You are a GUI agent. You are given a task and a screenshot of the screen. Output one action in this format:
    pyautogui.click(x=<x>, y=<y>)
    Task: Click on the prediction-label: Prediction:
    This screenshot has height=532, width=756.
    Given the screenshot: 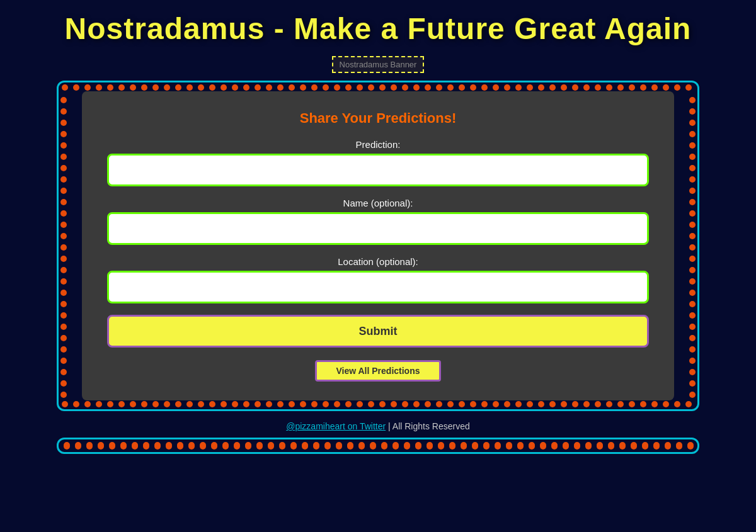 What is the action you would take?
    pyautogui.click(x=378, y=145)
    